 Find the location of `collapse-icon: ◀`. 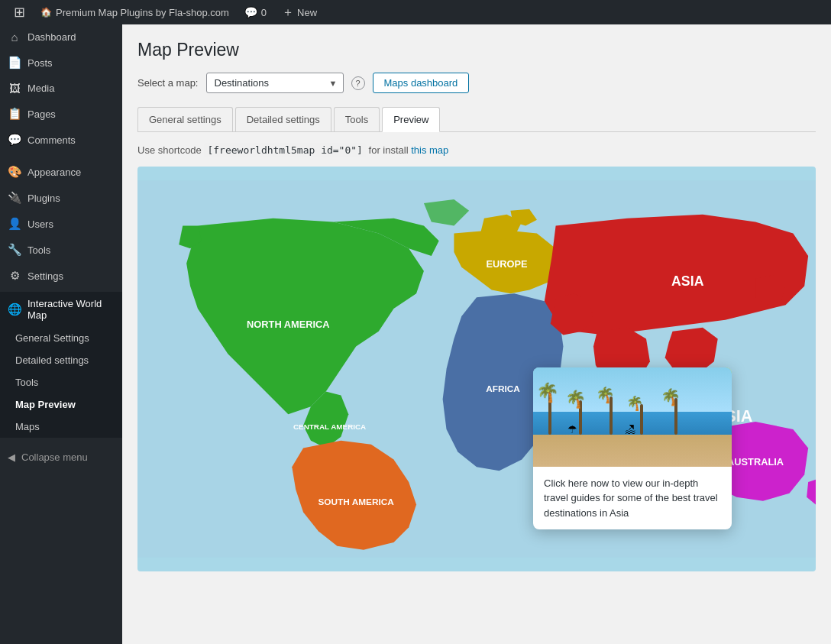

collapse-icon: ◀ is located at coordinates (11, 457).